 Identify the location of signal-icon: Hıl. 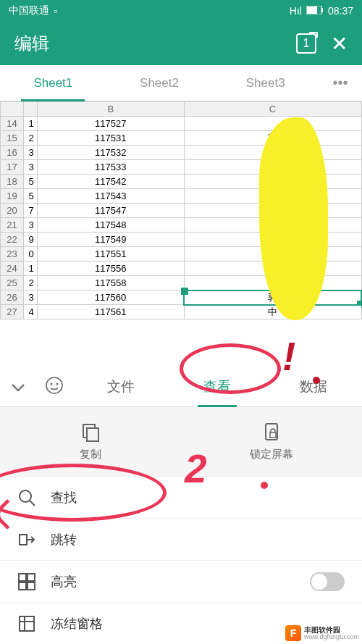
(295, 11).